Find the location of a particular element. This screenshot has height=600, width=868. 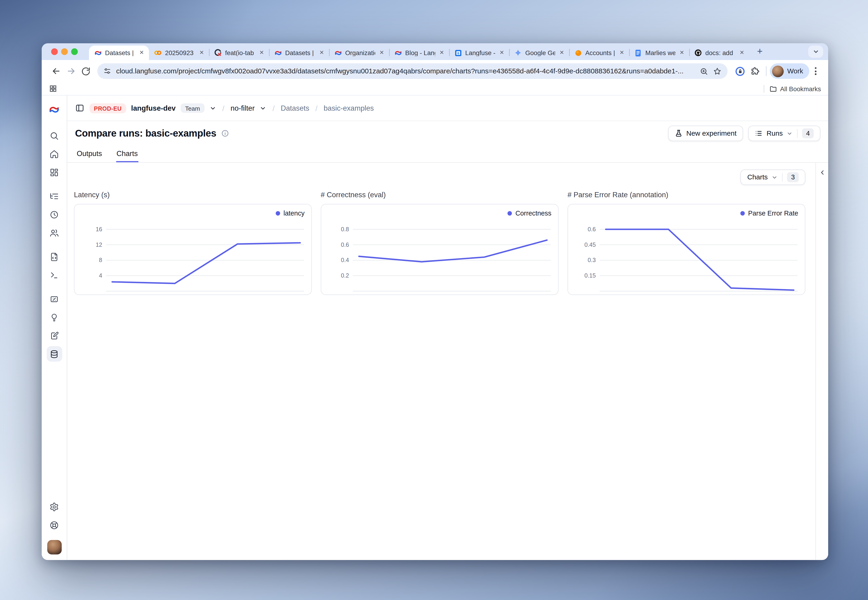

settings-gear-icon is located at coordinates (54, 507).